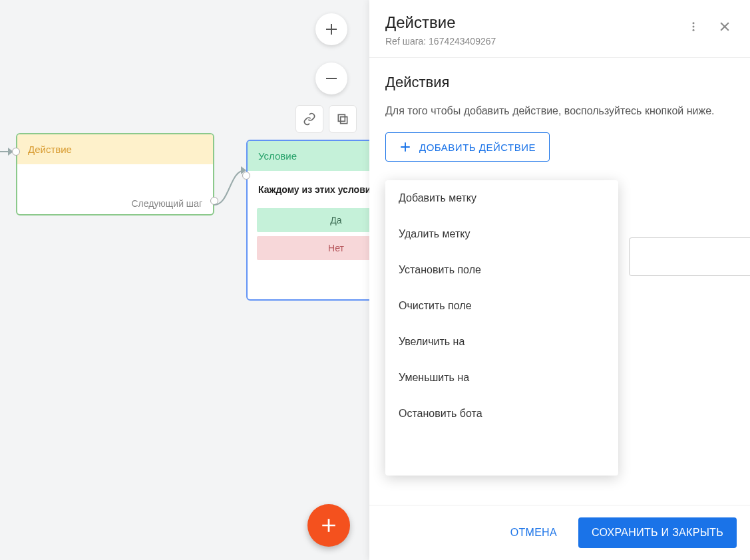 This screenshot has width=750, height=560. I want to click on link-icon, so click(309, 119).